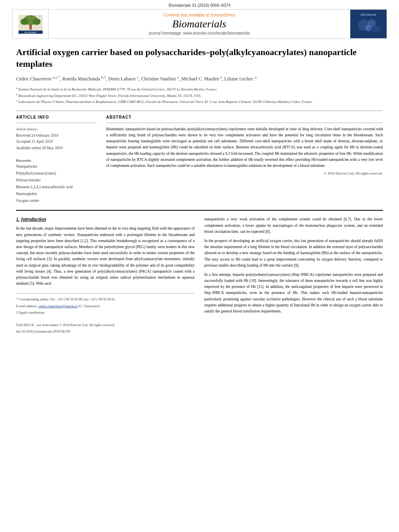 This screenshot has height=532, width=399. What do you see at coordinates (368, 24) in the screenshot?
I see `biomaterials-badge: Biomaterials` at bounding box center [368, 24].